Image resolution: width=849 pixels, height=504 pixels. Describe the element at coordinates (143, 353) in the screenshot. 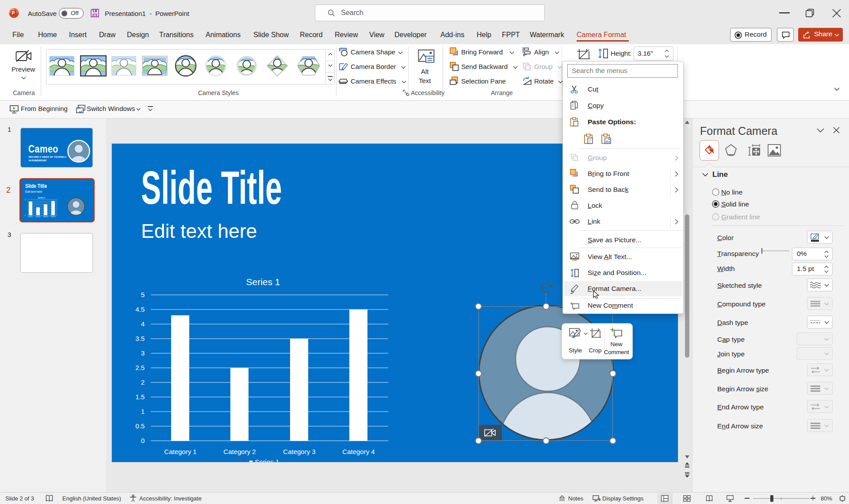

I see `svg-text: 3` at that location.